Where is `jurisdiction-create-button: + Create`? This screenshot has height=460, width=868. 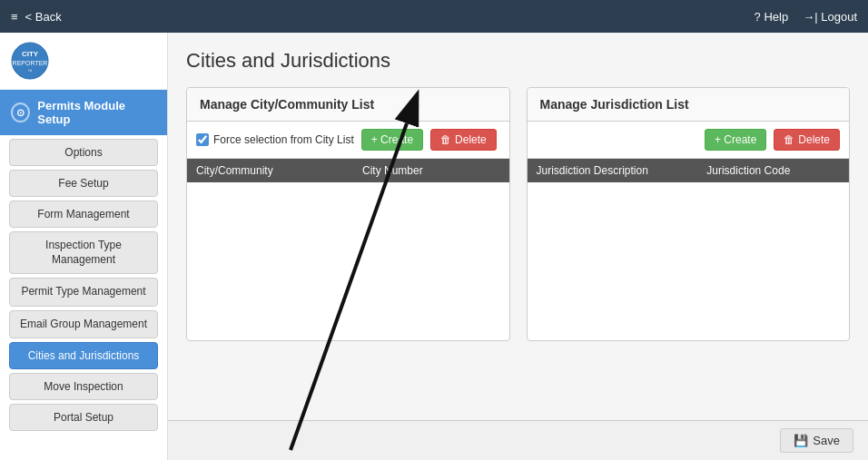 jurisdiction-create-button: + Create is located at coordinates (735, 140).